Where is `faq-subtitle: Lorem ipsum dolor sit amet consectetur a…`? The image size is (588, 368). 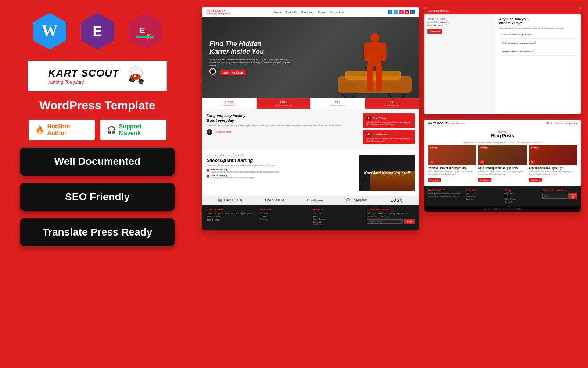
faq-subtitle: Lorem ipsum dolor sit amet consectetur a… is located at coordinates (538, 28).